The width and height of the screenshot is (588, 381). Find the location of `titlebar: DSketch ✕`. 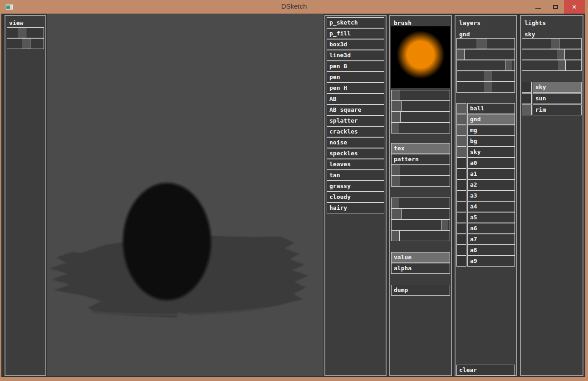

titlebar: DSketch ✕ is located at coordinates (294, 7).